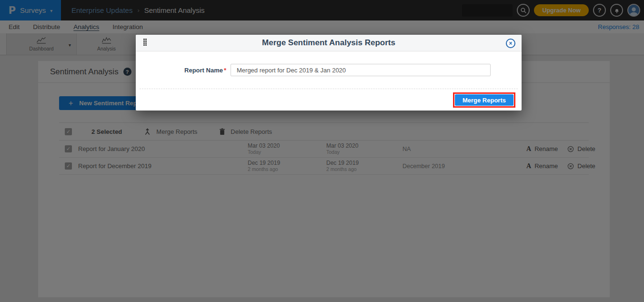  What do you see at coordinates (204, 70) in the screenshot?
I see `report-name-label-text: Report Name` at bounding box center [204, 70].